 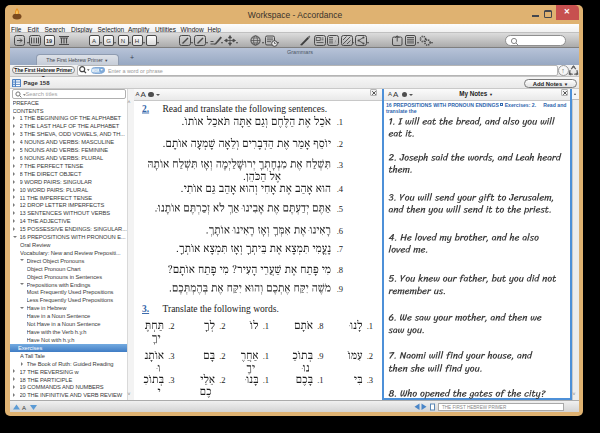 I want to click on svg-text: Translate the following words., so click(x=221, y=309).